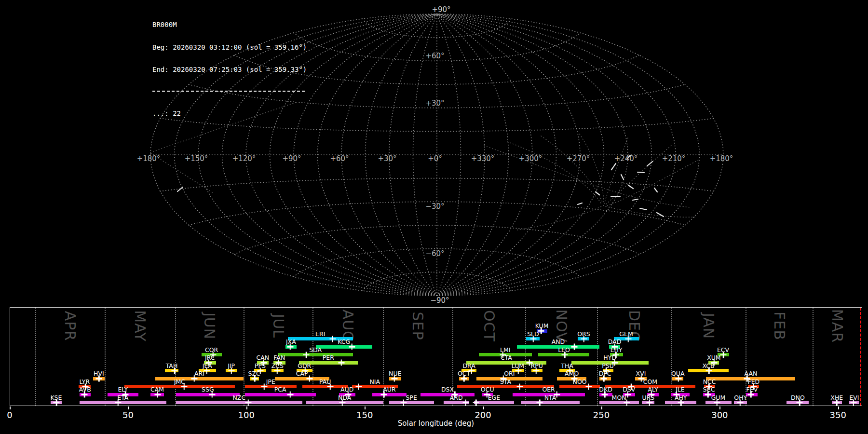 This screenshot has width=868, height=434. Describe the element at coordinates (128, 415) in the screenshot. I see `x-tick-label: 50` at that location.